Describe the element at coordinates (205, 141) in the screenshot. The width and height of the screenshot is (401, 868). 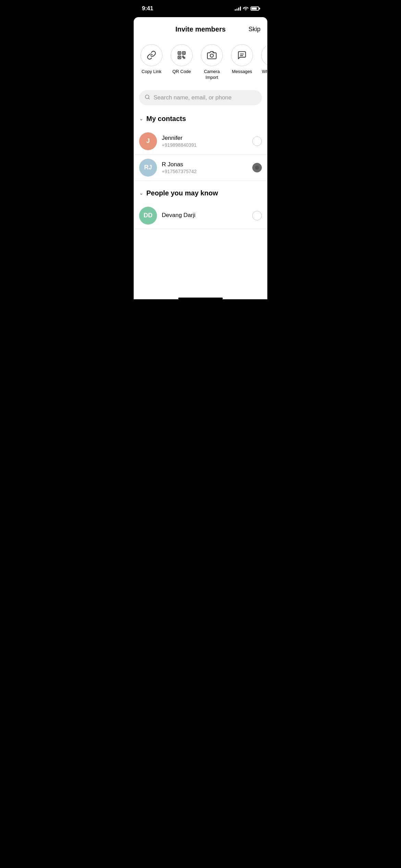
I see `contact-info-jennifer: Jennifer +919898840391` at that location.